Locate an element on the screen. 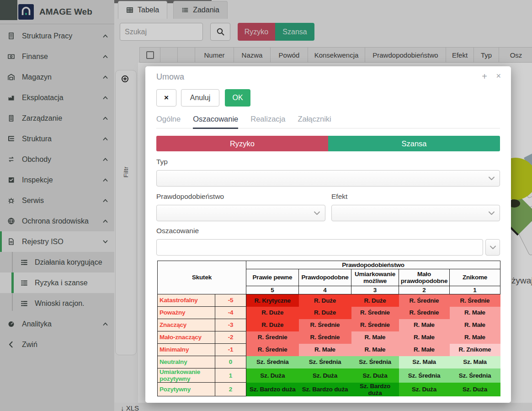 The height and width of the screenshot is (411, 532). matrix-row-label: Minimalny is located at coordinates (186, 350).